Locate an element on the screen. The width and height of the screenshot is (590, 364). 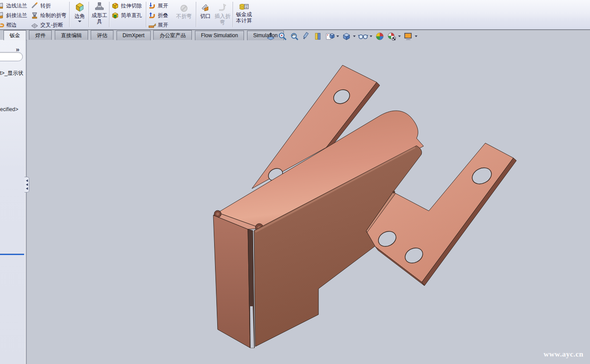
tree-item-display-state: t>_显示状 is located at coordinates (13, 74).